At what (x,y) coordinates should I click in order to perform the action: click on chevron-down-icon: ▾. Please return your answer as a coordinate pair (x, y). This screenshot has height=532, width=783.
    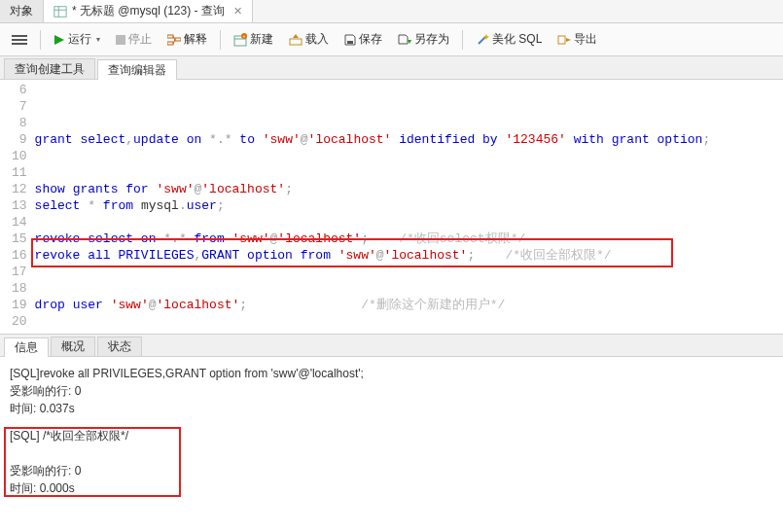
    Looking at the image, I should click on (98, 39).